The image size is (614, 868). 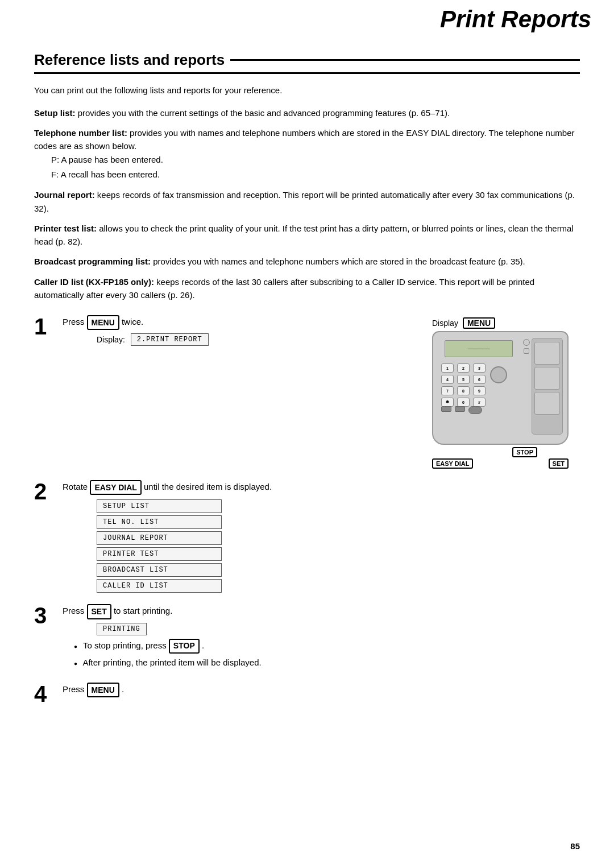 I want to click on step-4-content: Press MENU ., so click(x=321, y=692).